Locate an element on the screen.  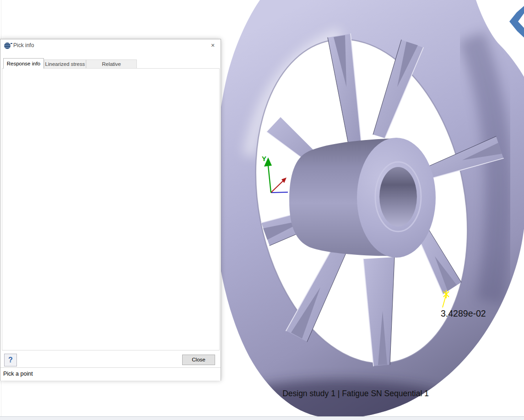
hub-bore-hole is located at coordinates (398, 197).